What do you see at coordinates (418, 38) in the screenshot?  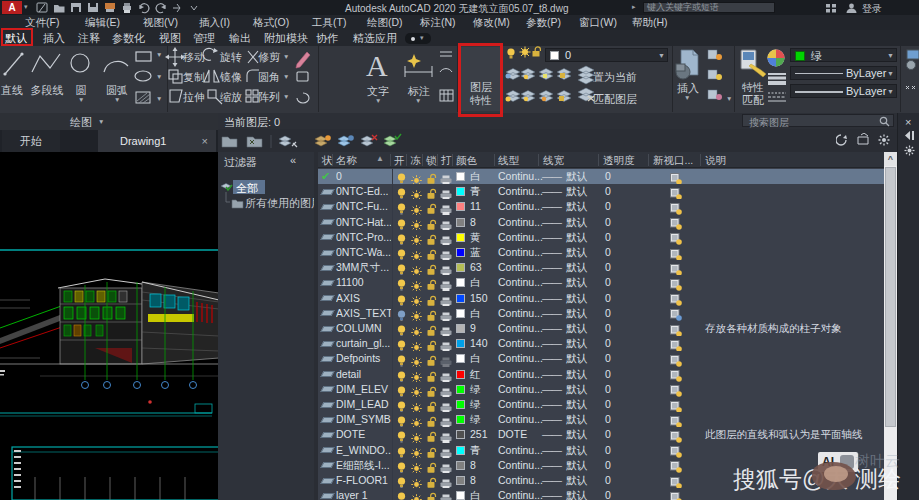 I see `ribbon-display-toggle: ▾` at bounding box center [418, 38].